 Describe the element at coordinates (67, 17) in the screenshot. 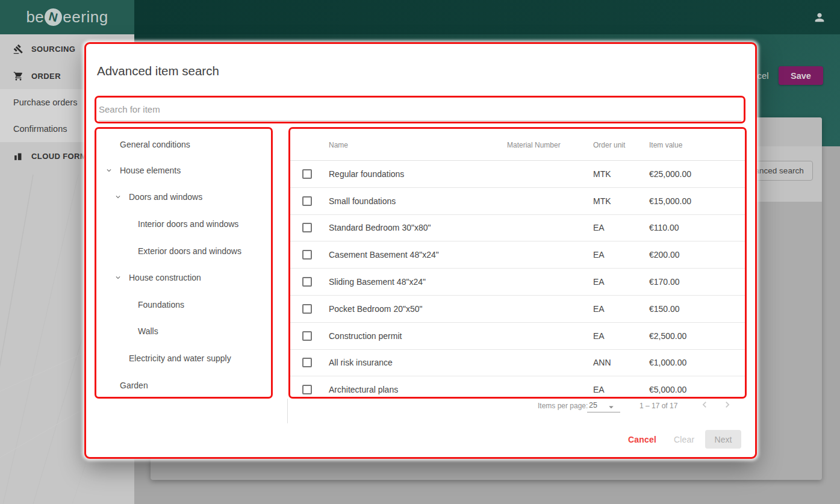

I see `logo-block: be N eering` at that location.